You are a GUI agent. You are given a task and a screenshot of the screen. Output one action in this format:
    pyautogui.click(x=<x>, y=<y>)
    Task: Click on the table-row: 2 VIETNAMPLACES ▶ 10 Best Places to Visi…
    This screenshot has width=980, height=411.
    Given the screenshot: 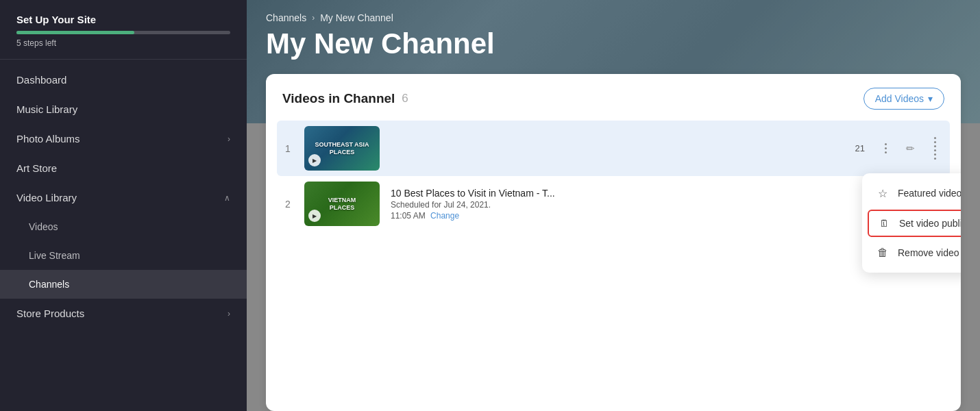 What is the action you would take?
    pyautogui.click(x=613, y=204)
    